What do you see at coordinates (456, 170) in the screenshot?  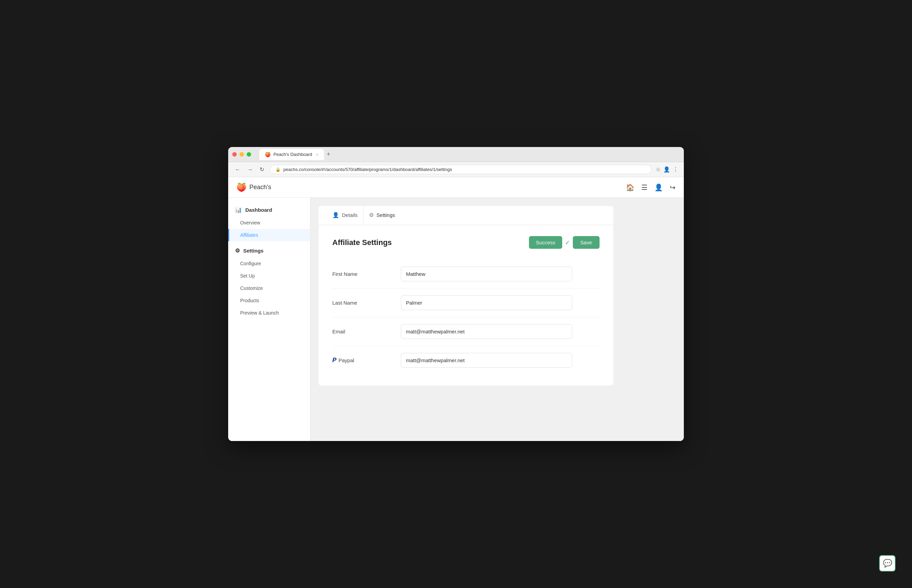 I see `addressbar: ← → ↻ 🔒 peachs.co/console/#!/accounts/57…` at bounding box center [456, 170].